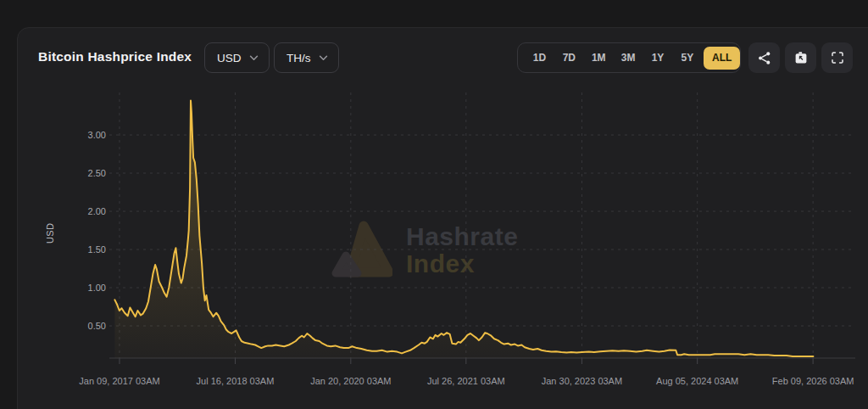 The height and width of the screenshot is (409, 868). What do you see at coordinates (765, 58) in the screenshot?
I see `share-button` at bounding box center [765, 58].